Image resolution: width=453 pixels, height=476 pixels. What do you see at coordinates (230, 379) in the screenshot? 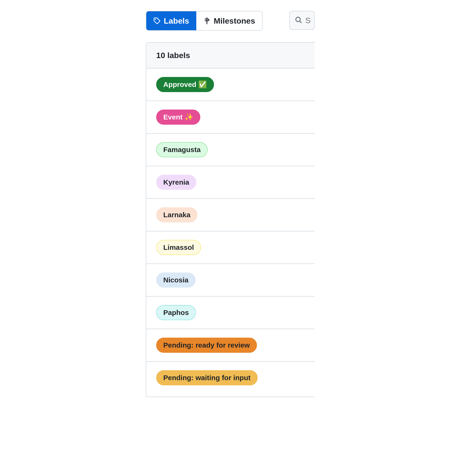
I see `label-row: Pending: waiting for input` at bounding box center [230, 379].